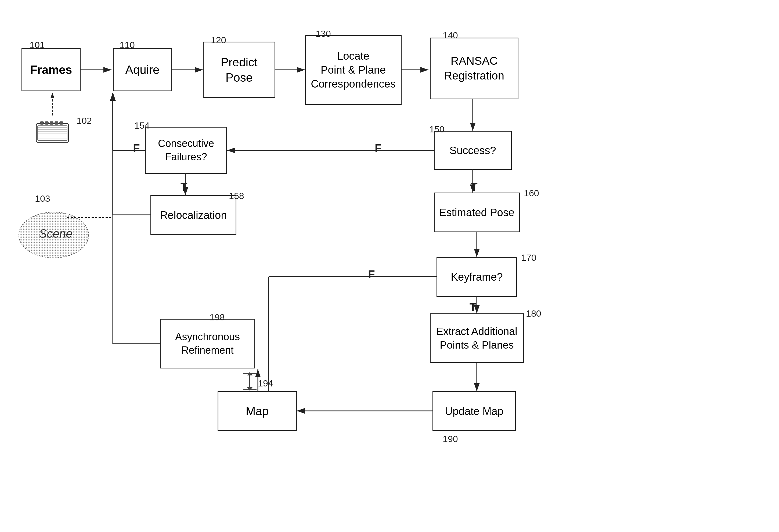 The image size is (779, 532). Describe the element at coordinates (473, 307) in the screenshot. I see `flow-t3: T` at that location.